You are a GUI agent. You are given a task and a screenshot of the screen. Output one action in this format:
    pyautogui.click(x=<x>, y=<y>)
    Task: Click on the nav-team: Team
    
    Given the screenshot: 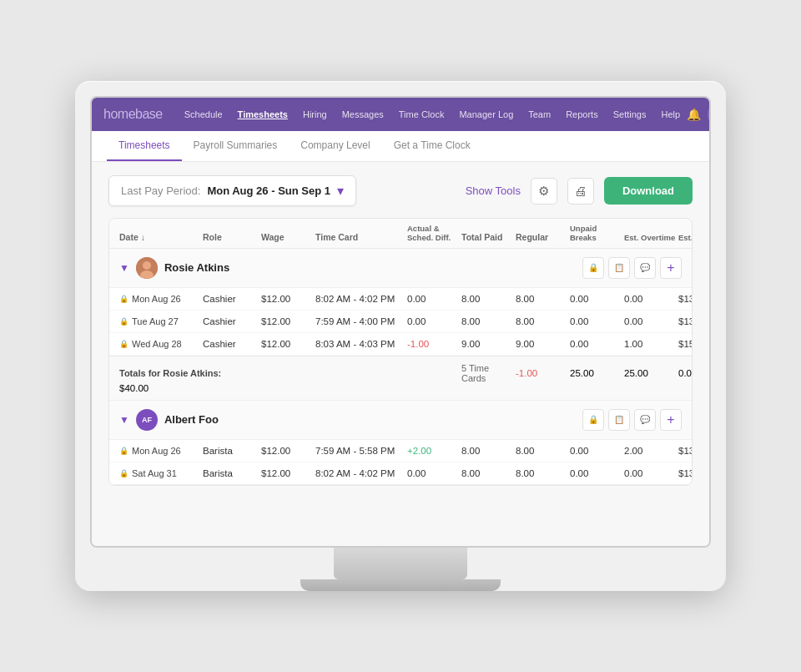 What is the action you would take?
    pyautogui.click(x=539, y=114)
    